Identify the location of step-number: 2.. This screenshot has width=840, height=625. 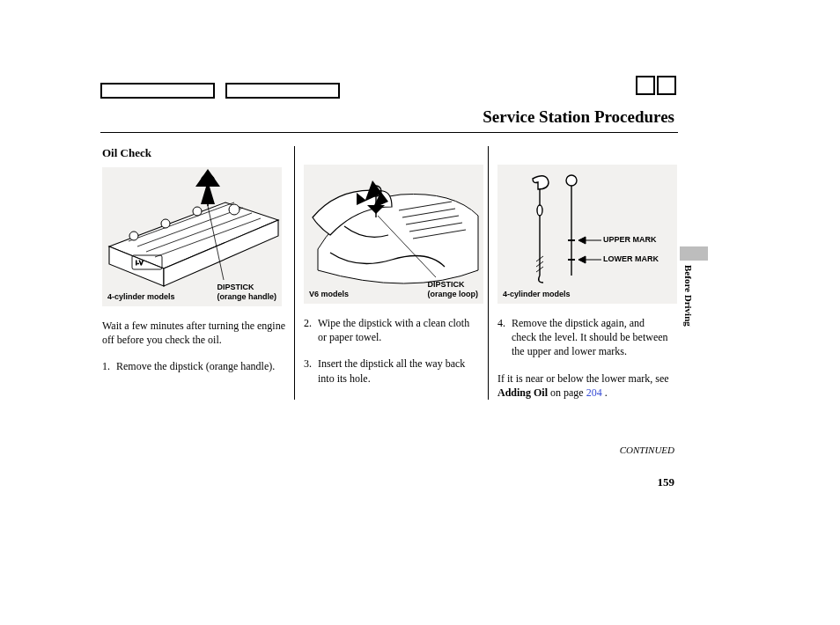
(311, 330).